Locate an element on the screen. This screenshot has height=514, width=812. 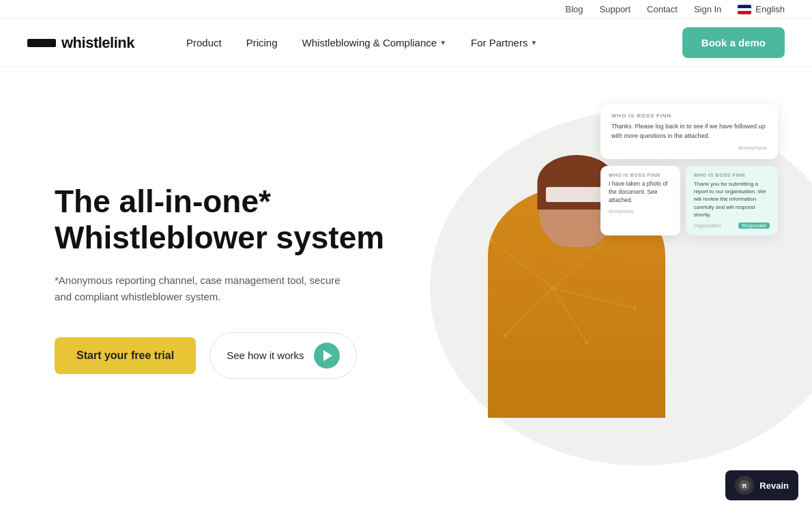
language-selector: English is located at coordinates (762, 10).